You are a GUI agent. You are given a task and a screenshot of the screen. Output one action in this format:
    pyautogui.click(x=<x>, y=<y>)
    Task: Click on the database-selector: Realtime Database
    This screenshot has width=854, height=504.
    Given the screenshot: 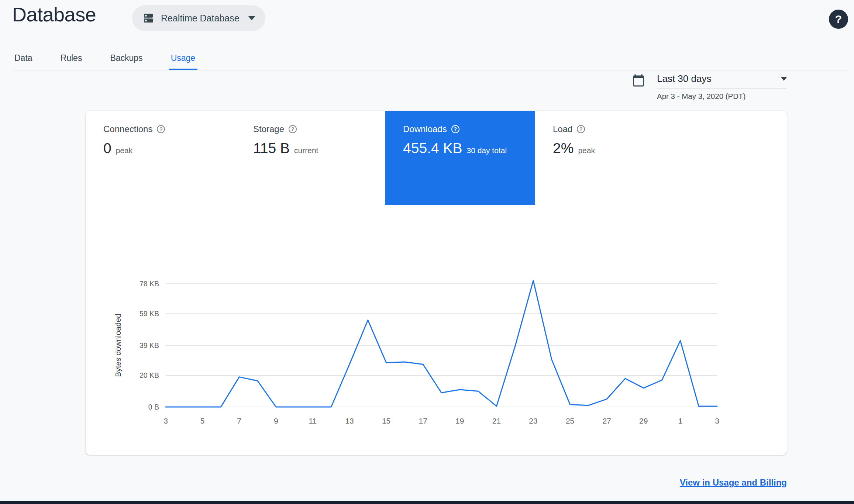 What is the action you would take?
    pyautogui.click(x=199, y=18)
    